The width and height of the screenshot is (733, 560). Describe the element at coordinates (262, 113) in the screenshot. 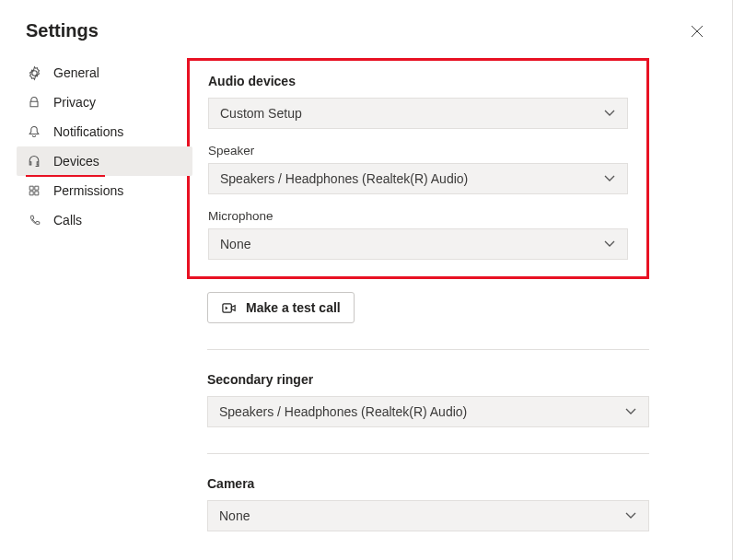

I see `audio-device-value: Custom Setup` at that location.